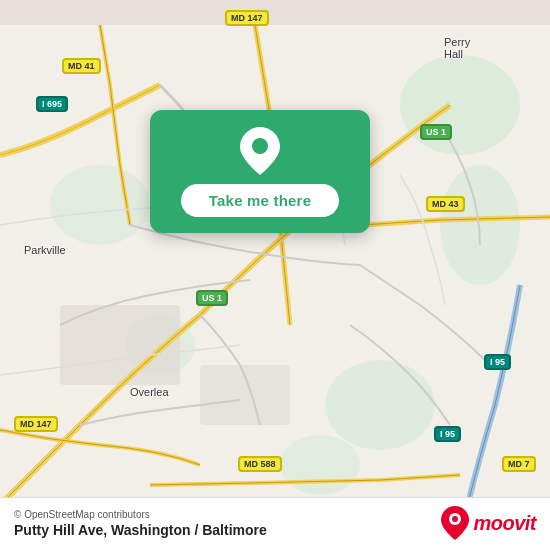 The width and height of the screenshot is (550, 550). Describe the element at coordinates (260, 200) in the screenshot. I see `take-me-there-button: Take me there` at that location.